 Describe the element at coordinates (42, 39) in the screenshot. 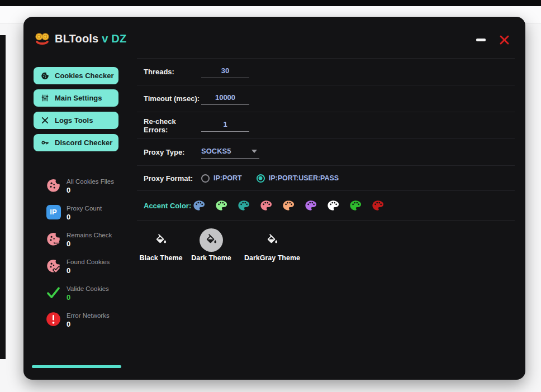

I see `money-face-icon` at that location.